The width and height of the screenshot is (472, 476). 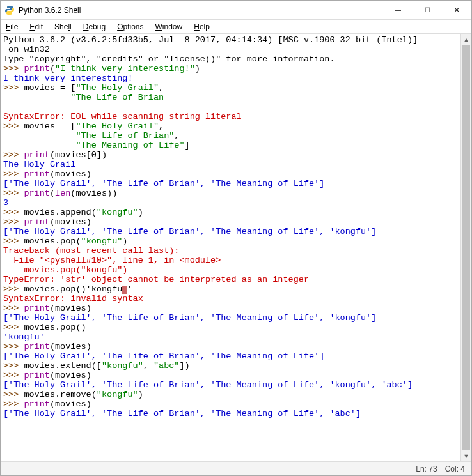 I want to click on titlebar: Python 3.6.2 Shell — ☐ ✕, so click(x=236, y=10).